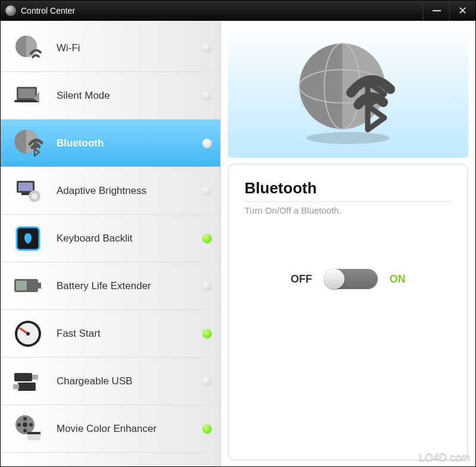 This screenshot has height=467, width=476. What do you see at coordinates (130, 286) in the screenshot?
I see `sidebar-item-label: Battery Life Extender` at bounding box center [130, 286].